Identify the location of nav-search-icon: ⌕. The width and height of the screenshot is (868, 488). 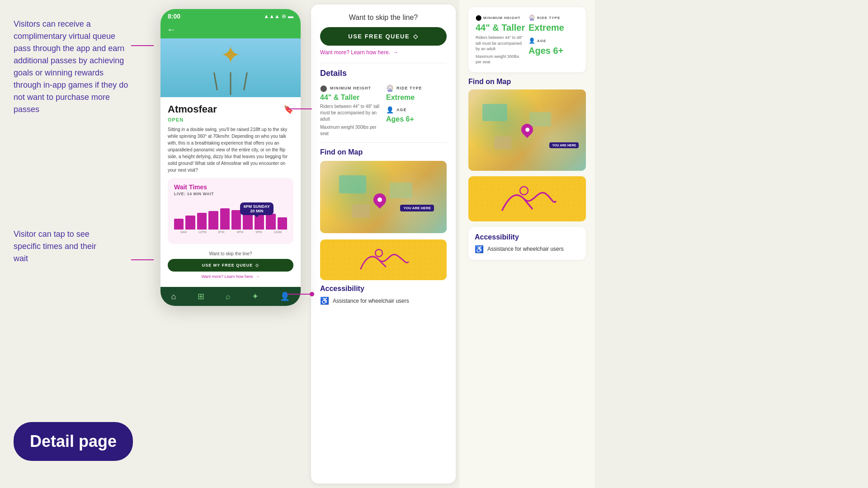
(228, 296).